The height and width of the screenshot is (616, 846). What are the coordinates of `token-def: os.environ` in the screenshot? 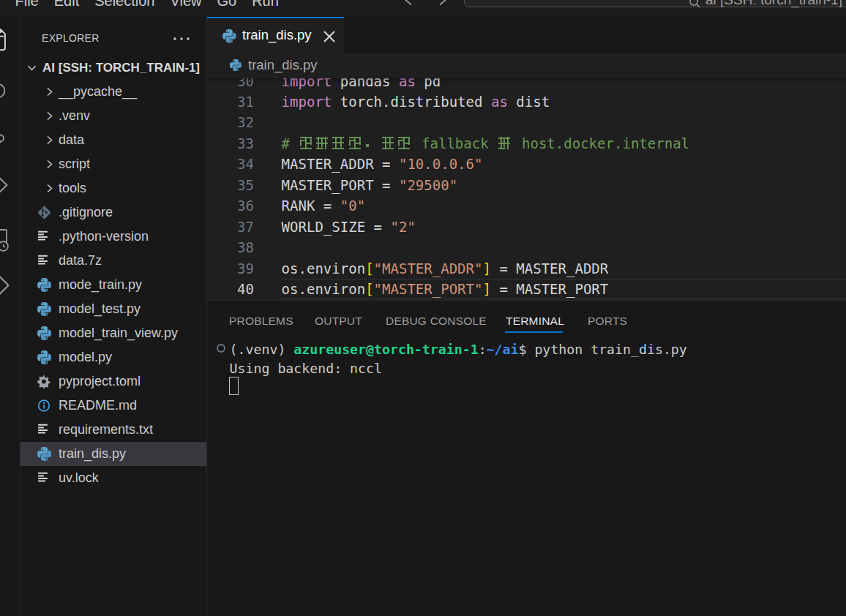 It's located at (323, 289).